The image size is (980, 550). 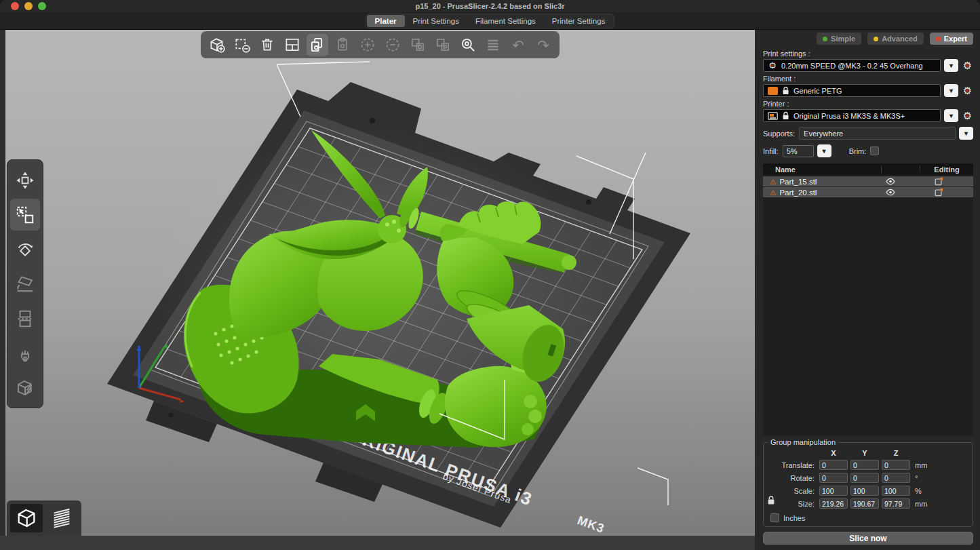 What do you see at coordinates (868, 538) in the screenshot?
I see `slice-now-button: Slice now` at bounding box center [868, 538].